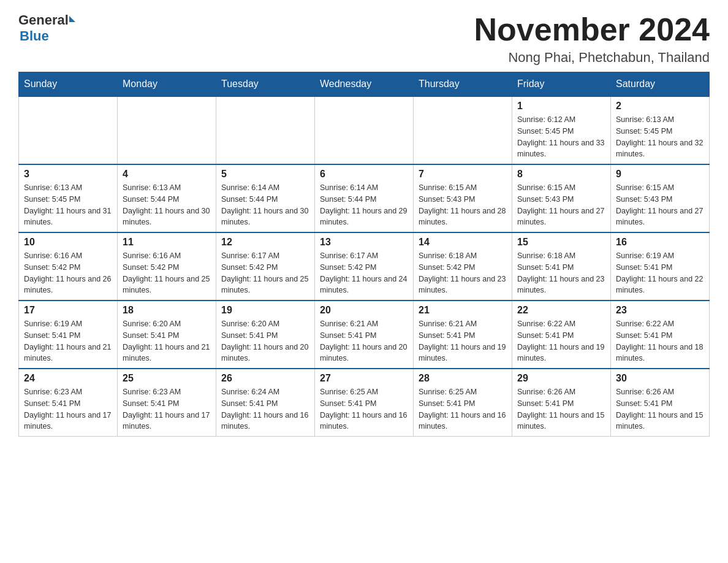 Image resolution: width=728 pixels, height=563 pixels. What do you see at coordinates (463, 335) in the screenshot?
I see `calendar-day-cell: 21Sunrise: 6:21 AM Sunset: 5:41 PM Dayli…` at bounding box center [463, 335].